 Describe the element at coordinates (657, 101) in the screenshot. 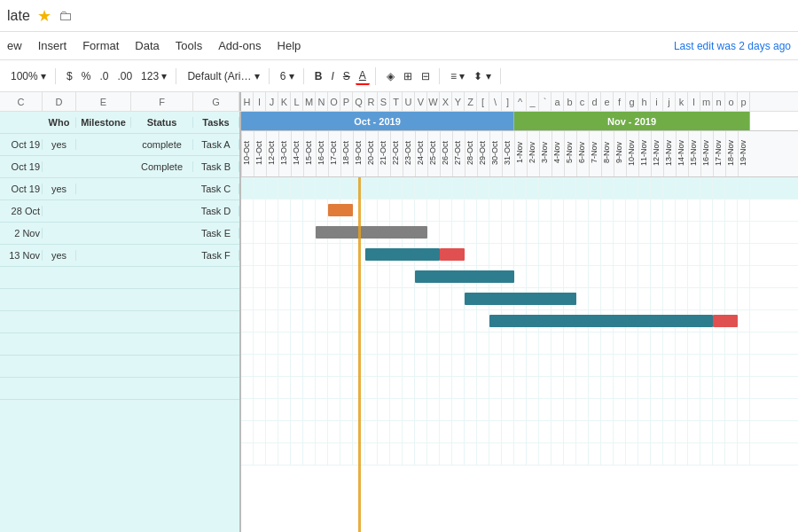

I see `gantt-col-33: i` at that location.